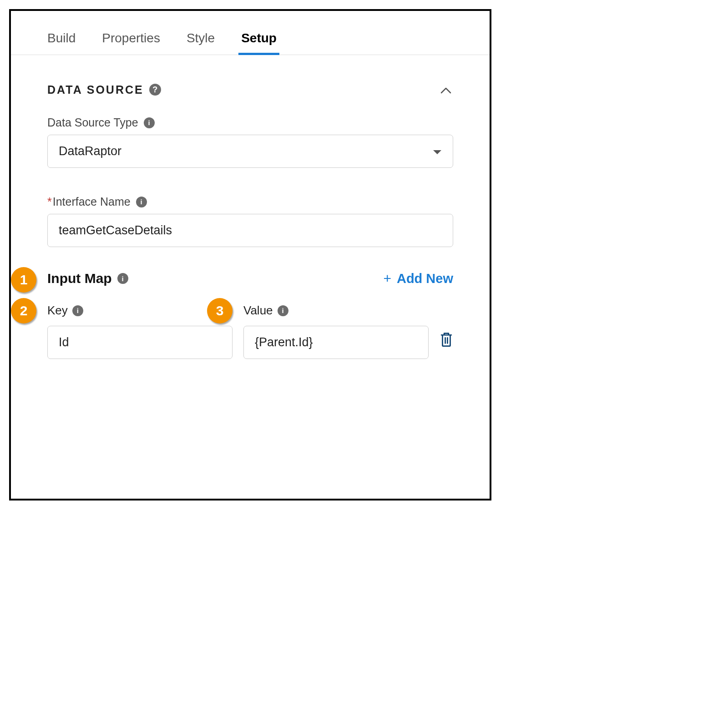 This screenshot has width=718, height=728. What do you see at coordinates (258, 310) in the screenshot?
I see `value-label: Value` at bounding box center [258, 310].